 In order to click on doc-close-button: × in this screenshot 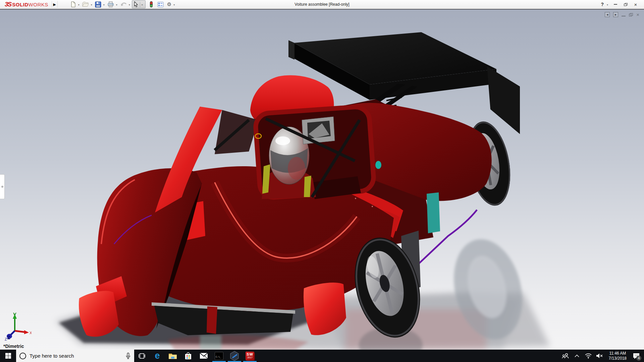, I will do `click(638, 15)`.